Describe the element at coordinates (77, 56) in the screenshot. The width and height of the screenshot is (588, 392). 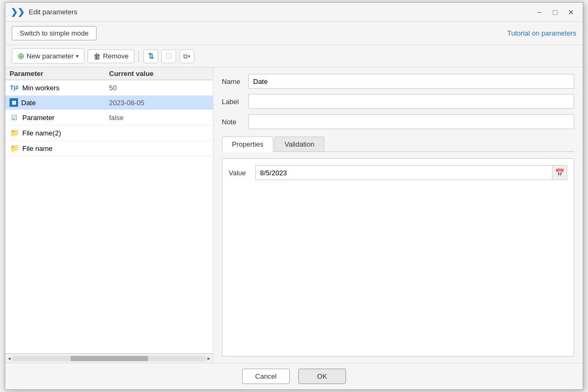
I see `dropdown-arrow-icon: ▾` at that location.